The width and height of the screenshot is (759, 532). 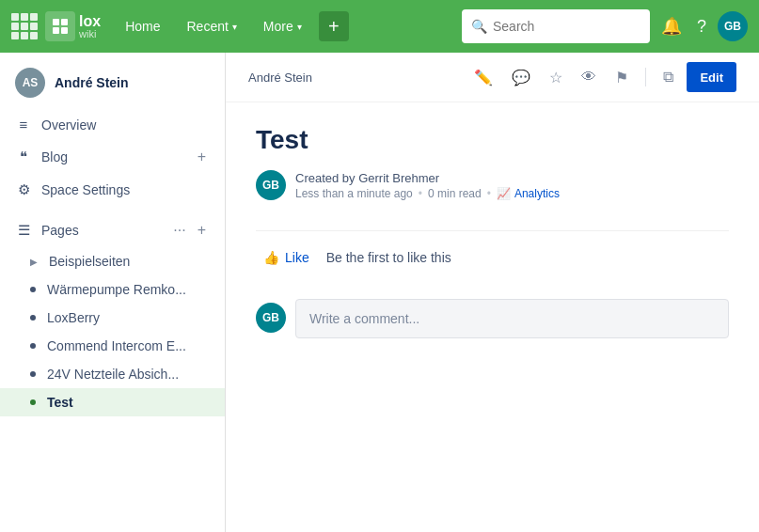 What do you see at coordinates (113, 289) in the screenshot?
I see `sidebar-sub-warmepumpe: Wärmepumpe Remko...` at bounding box center [113, 289].